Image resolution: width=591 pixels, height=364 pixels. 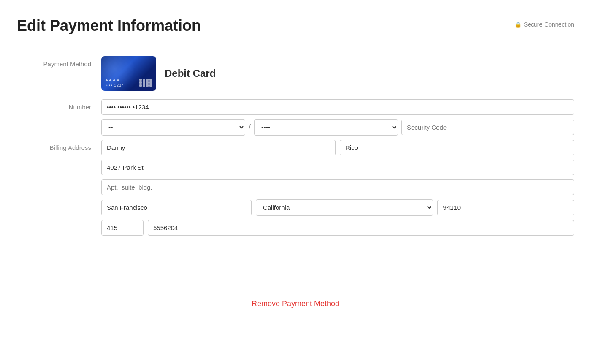 What do you see at coordinates (59, 145) in the screenshot?
I see `billing-address-label: Billing Address` at bounding box center [59, 145].